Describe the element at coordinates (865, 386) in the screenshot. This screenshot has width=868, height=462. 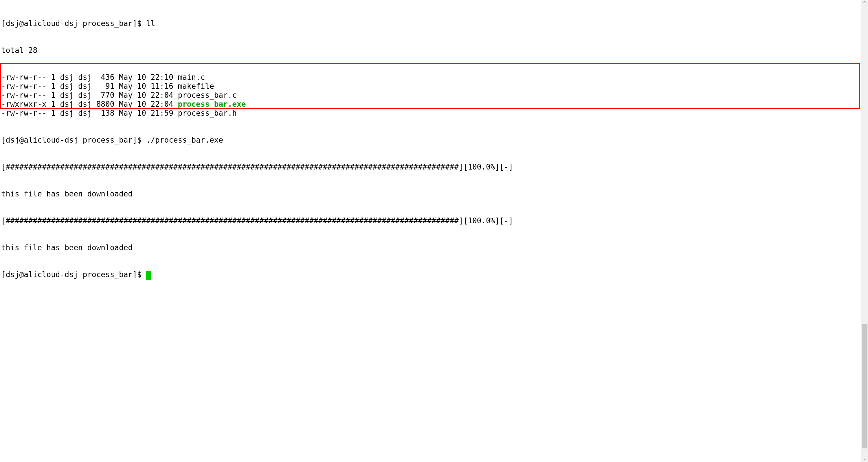
I see `scrollbar-thumb` at that location.